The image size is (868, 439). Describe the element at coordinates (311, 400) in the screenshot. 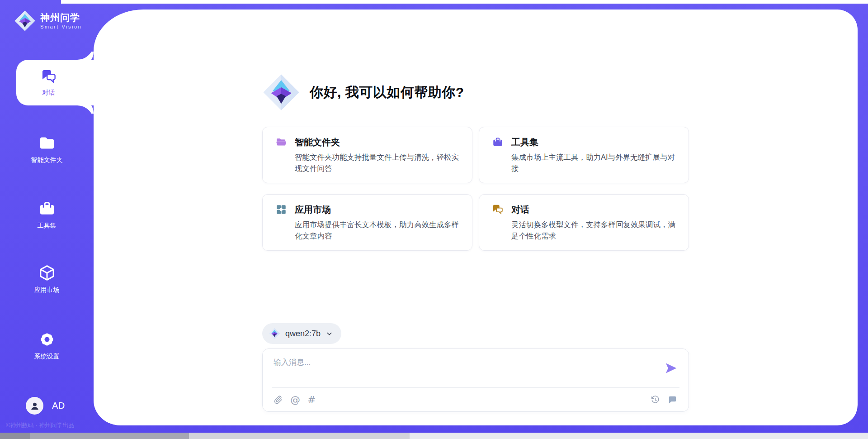

I see `hash-icon: #` at that location.